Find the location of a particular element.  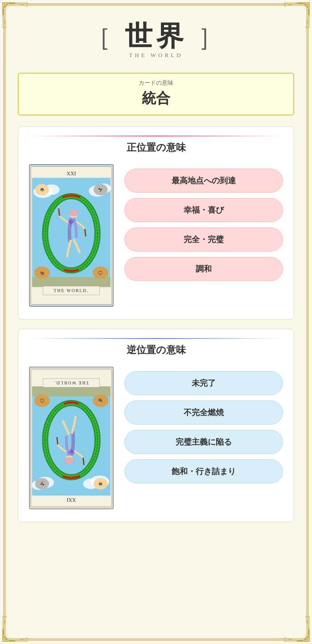

reversed-keyword-3: 完璧主義に陥る is located at coordinates (204, 442).